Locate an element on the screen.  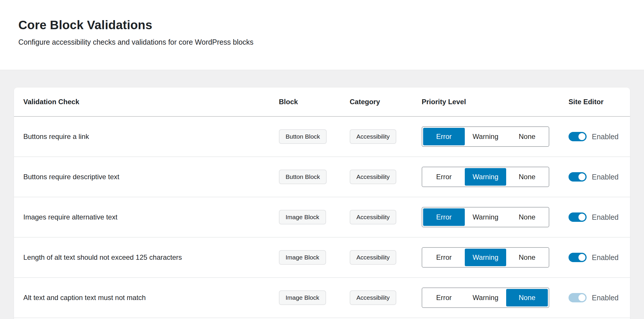
validation-check-name: Buttons require descriptive text is located at coordinates (71, 177).